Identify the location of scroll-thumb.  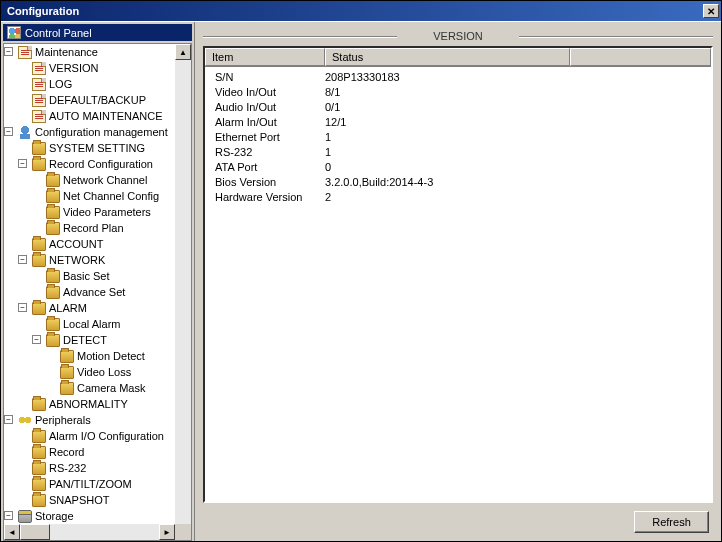
(35, 532).